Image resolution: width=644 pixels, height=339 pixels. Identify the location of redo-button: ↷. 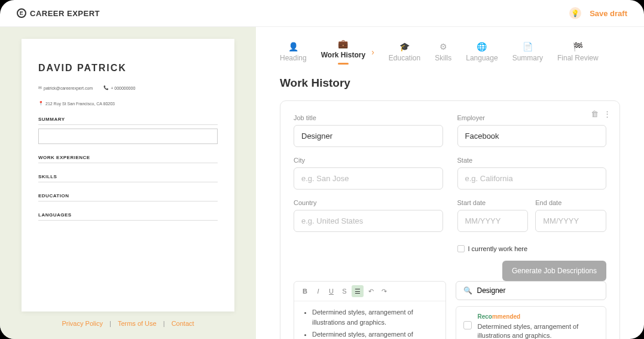
(384, 291).